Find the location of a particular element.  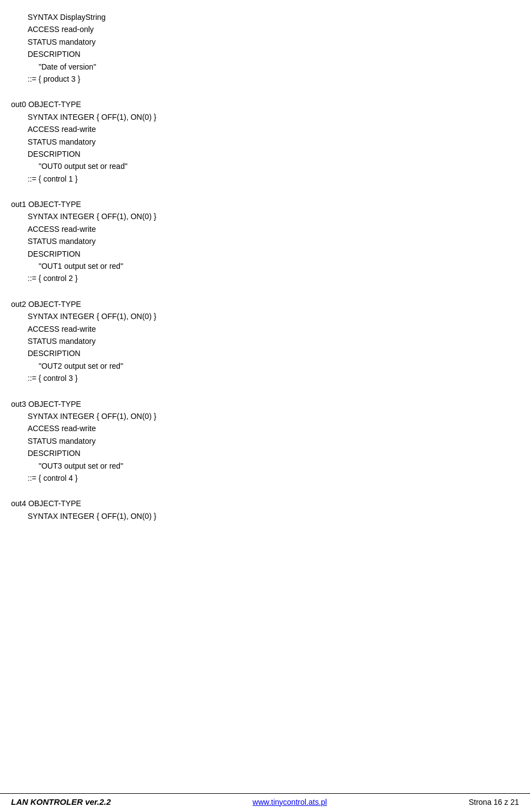

out2-block: out2 OBJECT-TYPE SYNTAX INTEGER { OFF(1)… is located at coordinates (265, 341).